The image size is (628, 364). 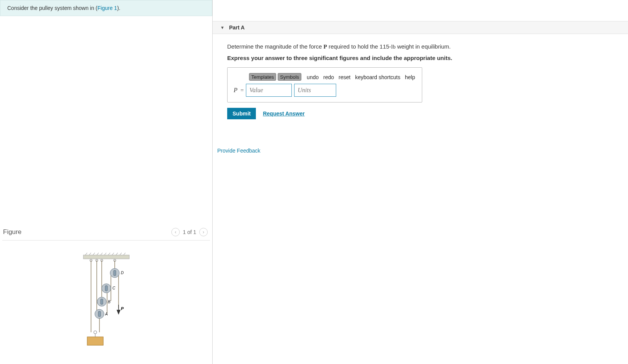 What do you see at coordinates (119, 8) in the screenshot?
I see `intro-text-post: ).` at bounding box center [119, 8].